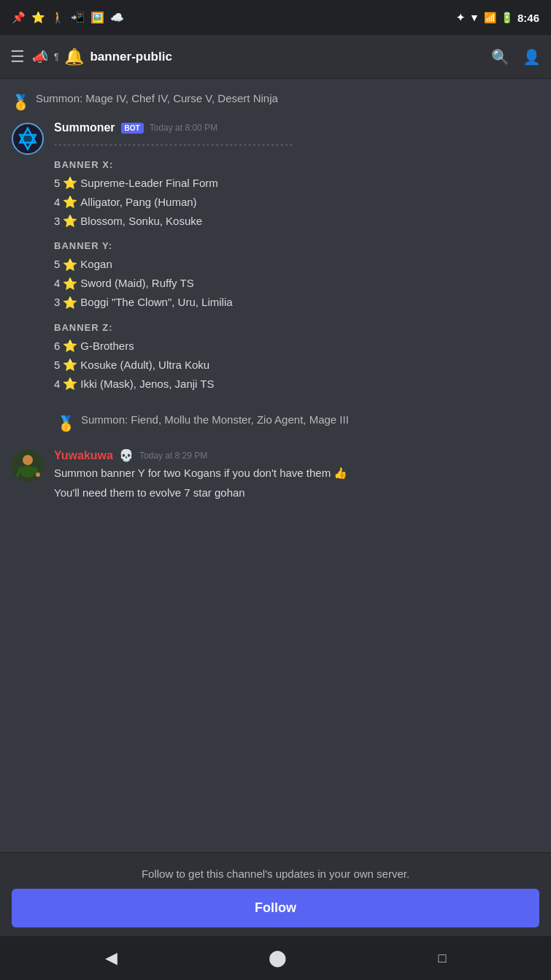 The height and width of the screenshot is (980, 551). What do you see at coordinates (98, 18) in the screenshot?
I see `image-icon: 🖼️` at bounding box center [98, 18].